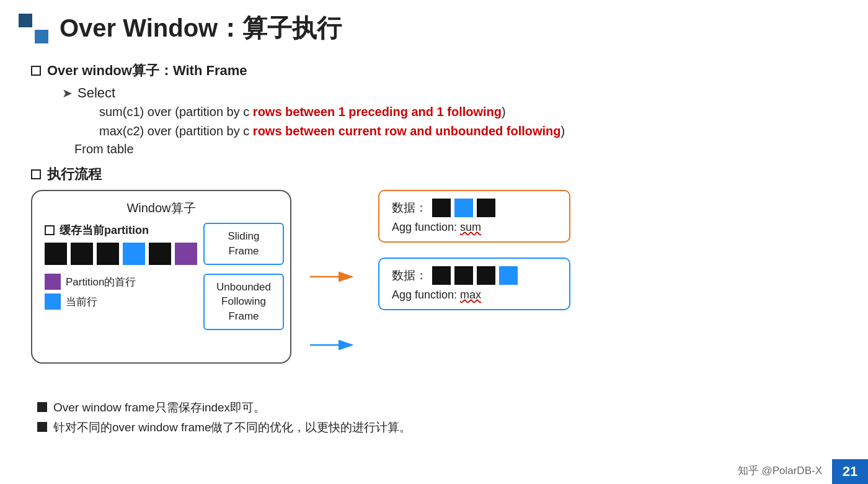 The width and height of the screenshot is (868, 484). I want to click on code-line-1: sum(c1) over (partition by c rows betwee…, so click(468, 112).